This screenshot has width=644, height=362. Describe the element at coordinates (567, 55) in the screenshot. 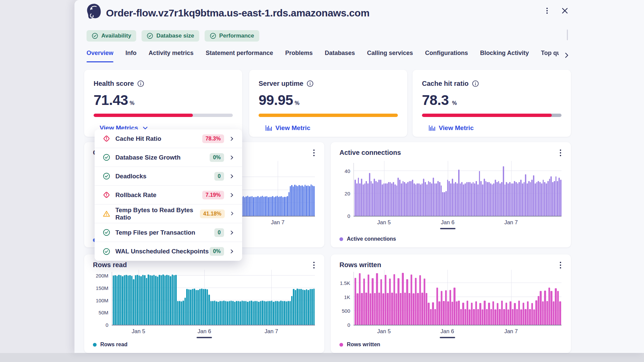

I see `tabs-scroll-right-icon` at that location.